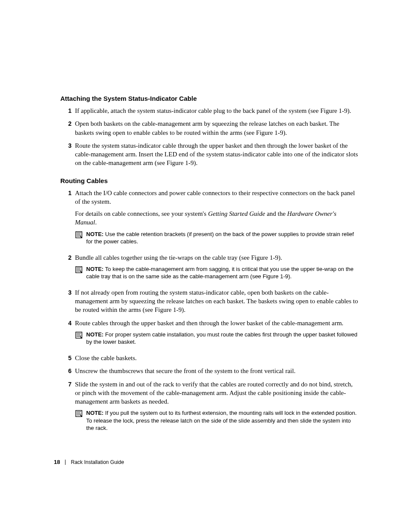 This screenshot has width=411, height=532. Describe the element at coordinates (210, 371) in the screenshot. I see `step-item: 6 Unscrew the thumbscrews that secure th…` at that location.